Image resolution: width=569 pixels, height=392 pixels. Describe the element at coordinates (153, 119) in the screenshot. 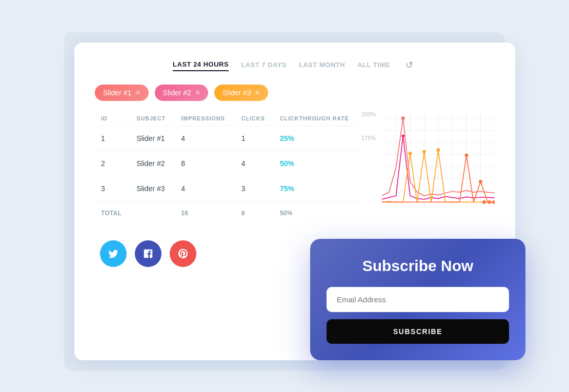

I see `col-subject: SUBJECT` at that location.